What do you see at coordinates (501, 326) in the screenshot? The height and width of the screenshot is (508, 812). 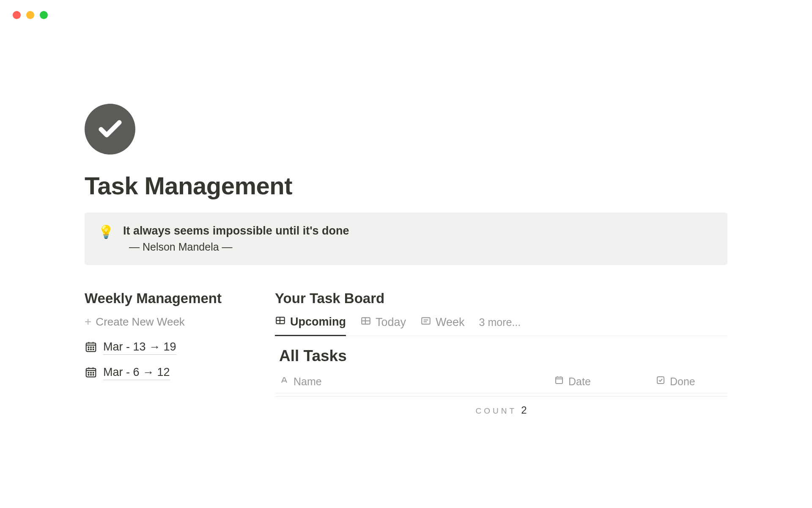 I see `view-tabs: Upcoming Today` at bounding box center [501, 326].